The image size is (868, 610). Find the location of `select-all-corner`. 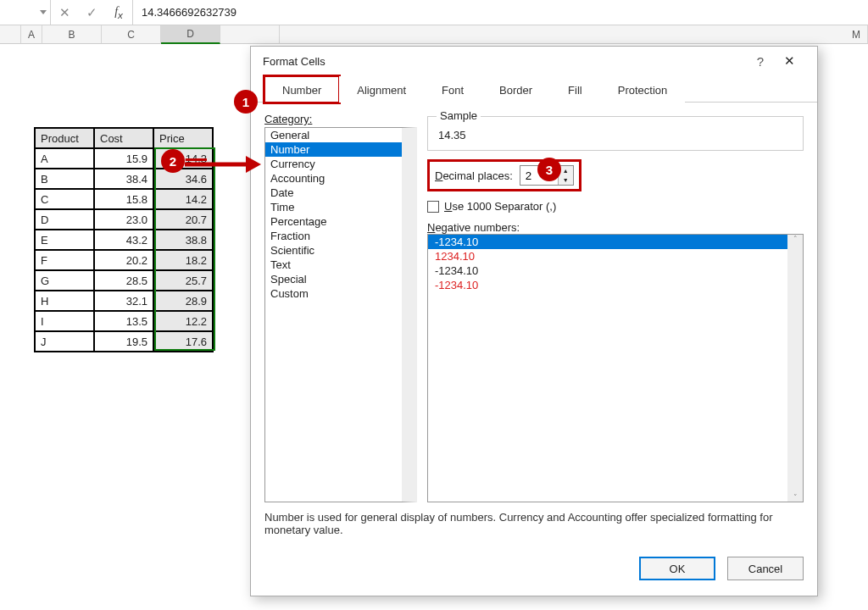

select-all-corner is located at coordinates (10, 35).